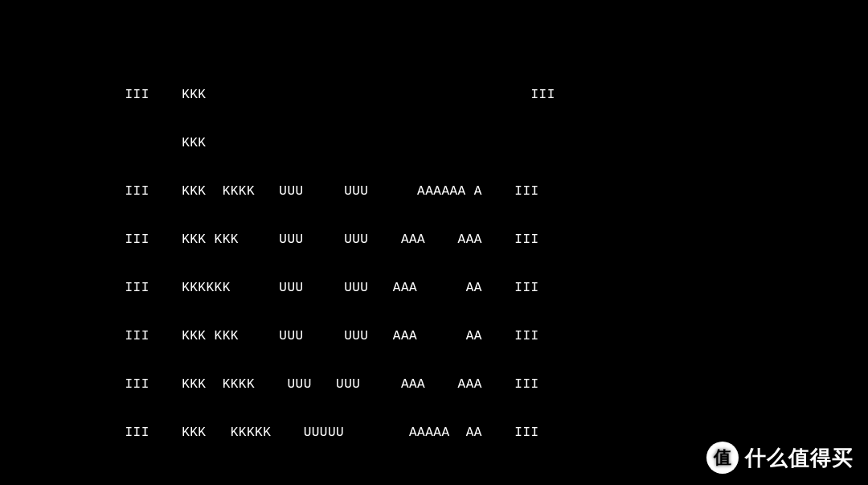 This screenshot has width=868, height=485. Describe the element at coordinates (799, 458) in the screenshot. I see `watermark-text: 什么值得买` at that location.